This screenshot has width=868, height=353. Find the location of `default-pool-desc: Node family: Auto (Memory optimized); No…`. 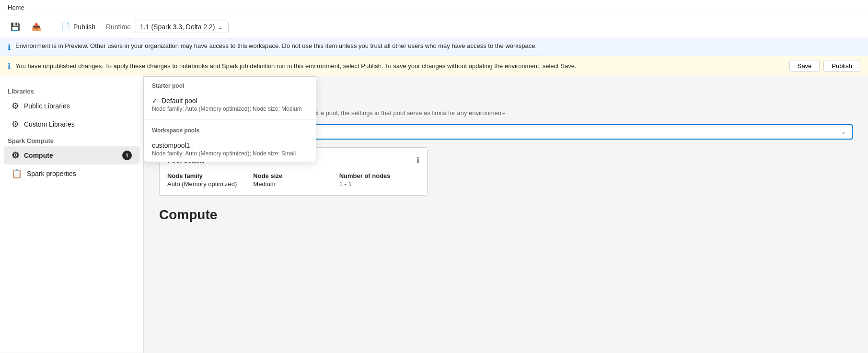

default-pool-desc: Node family: Auto (Memory optimized); No… is located at coordinates (230, 109).